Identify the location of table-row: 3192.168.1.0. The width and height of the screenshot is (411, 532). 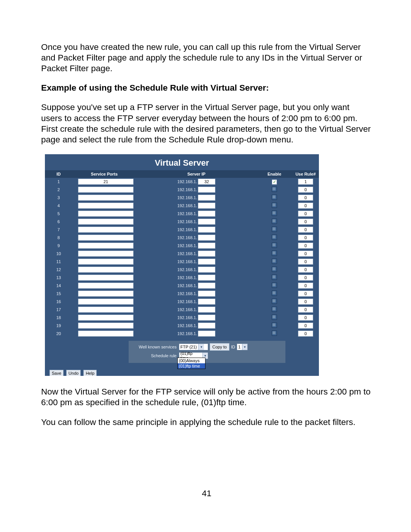
(182, 198).